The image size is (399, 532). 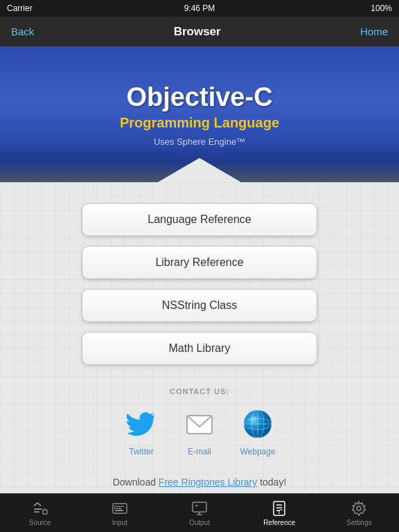 I want to click on tab-output-label: Output, so click(x=200, y=522).